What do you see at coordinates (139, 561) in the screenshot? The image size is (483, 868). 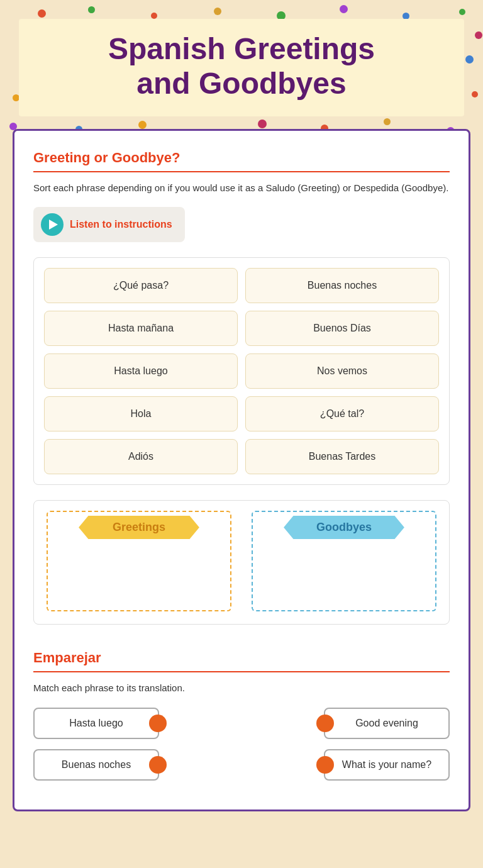 I see `greetings-drop-zone: Greetings` at bounding box center [139, 561].